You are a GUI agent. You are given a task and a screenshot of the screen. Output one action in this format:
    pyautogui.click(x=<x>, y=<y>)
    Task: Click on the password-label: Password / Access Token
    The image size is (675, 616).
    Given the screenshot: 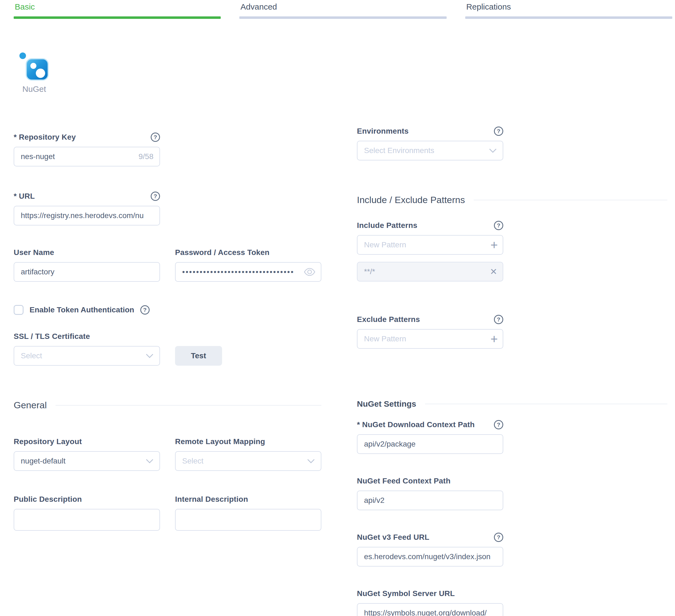 What is the action you would take?
    pyautogui.click(x=222, y=253)
    